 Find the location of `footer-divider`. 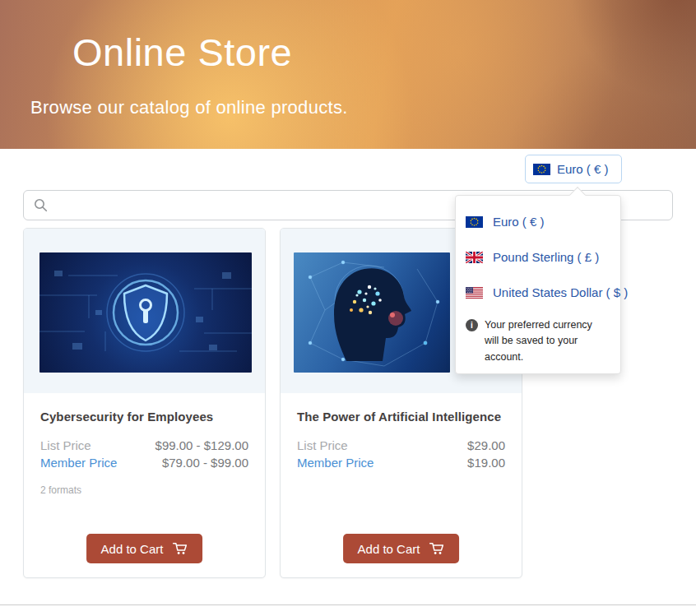

footer-divider is located at coordinates (348, 605).